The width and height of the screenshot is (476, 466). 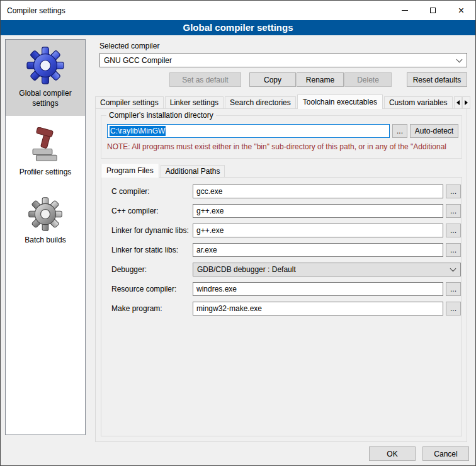 What do you see at coordinates (281, 289) in the screenshot?
I see `form-row-resource-compiler: Resource compiler: ...` at bounding box center [281, 289].